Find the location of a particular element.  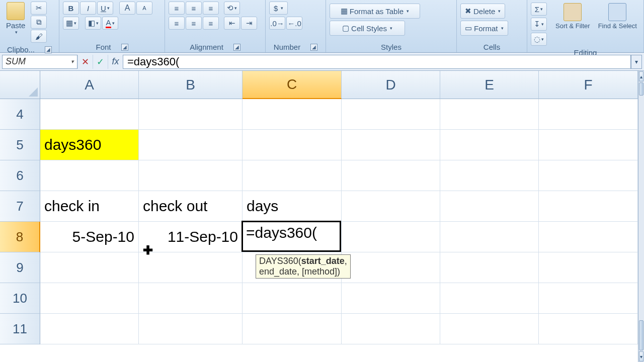

decrease-decimal-button: ←.0 is located at coordinates (294, 23).